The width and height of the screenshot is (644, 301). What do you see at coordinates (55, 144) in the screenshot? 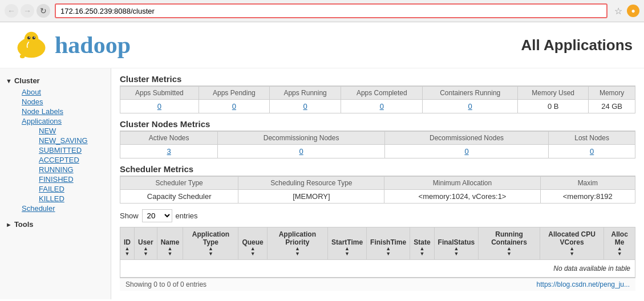
I see `sidebar-cluster-section: ▼ Cluster About Nodes Node Labels Applic…` at bounding box center [55, 144].